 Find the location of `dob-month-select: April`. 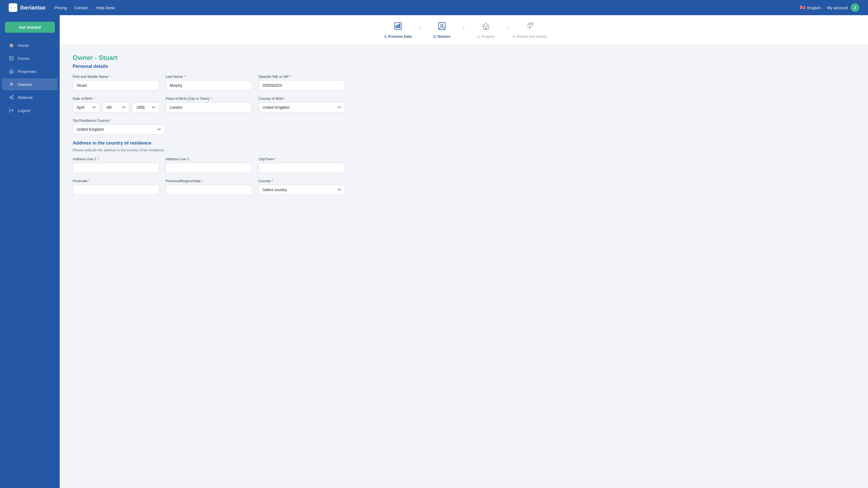

dob-month-select: April is located at coordinates (86, 107).